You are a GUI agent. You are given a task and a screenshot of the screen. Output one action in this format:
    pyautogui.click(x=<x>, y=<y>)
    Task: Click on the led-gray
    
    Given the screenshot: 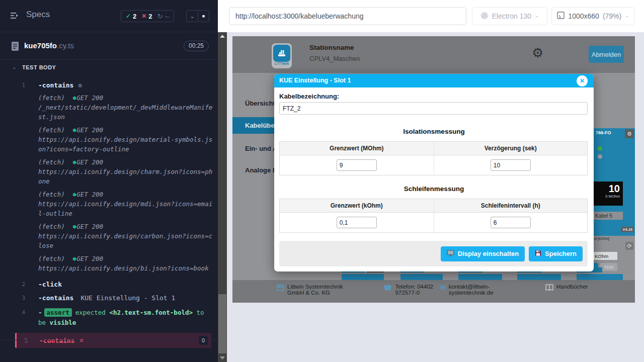 What is the action you would take?
    pyautogui.click(x=600, y=157)
    